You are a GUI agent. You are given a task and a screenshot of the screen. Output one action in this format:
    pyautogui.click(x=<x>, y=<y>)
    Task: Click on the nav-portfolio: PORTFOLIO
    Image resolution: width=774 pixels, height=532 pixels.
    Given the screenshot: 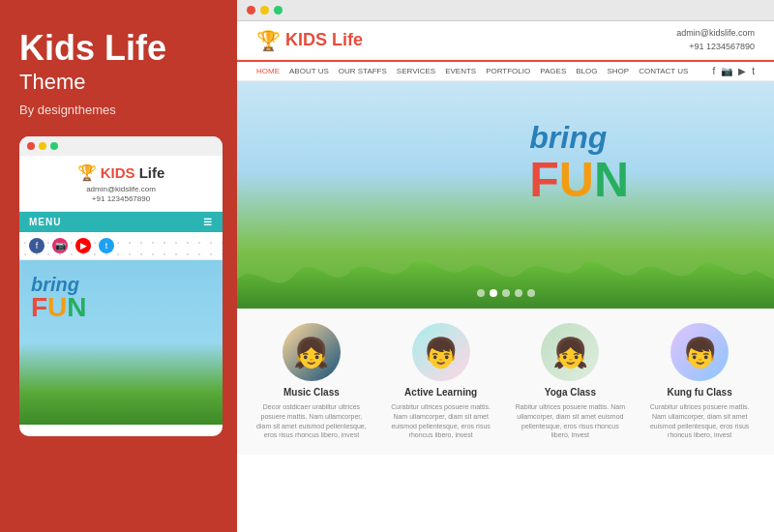 What is the action you would take?
    pyautogui.click(x=508, y=72)
    